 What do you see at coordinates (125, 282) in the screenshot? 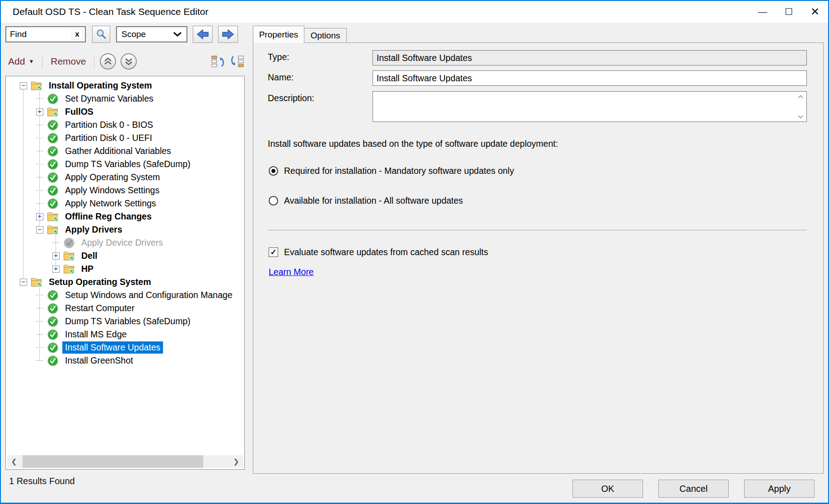
I see `tree-item: −Setup Operating System` at bounding box center [125, 282].